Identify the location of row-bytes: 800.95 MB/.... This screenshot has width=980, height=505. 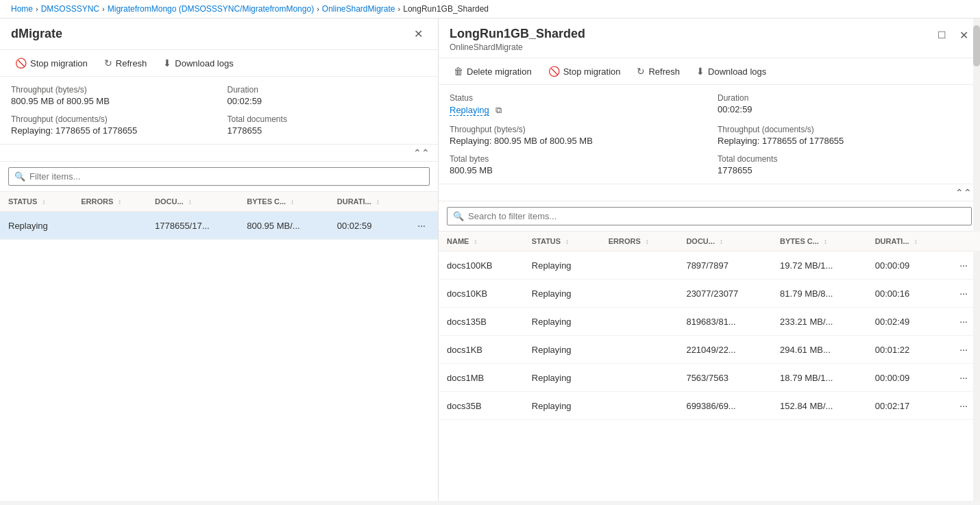
(284, 226).